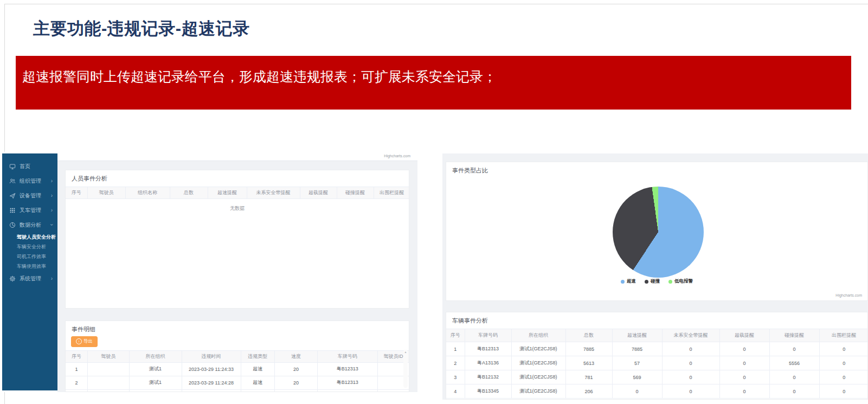 This screenshot has width=868, height=404. What do you see at coordinates (538, 336) in the screenshot?
I see `column-header: 所在组织` at bounding box center [538, 336].